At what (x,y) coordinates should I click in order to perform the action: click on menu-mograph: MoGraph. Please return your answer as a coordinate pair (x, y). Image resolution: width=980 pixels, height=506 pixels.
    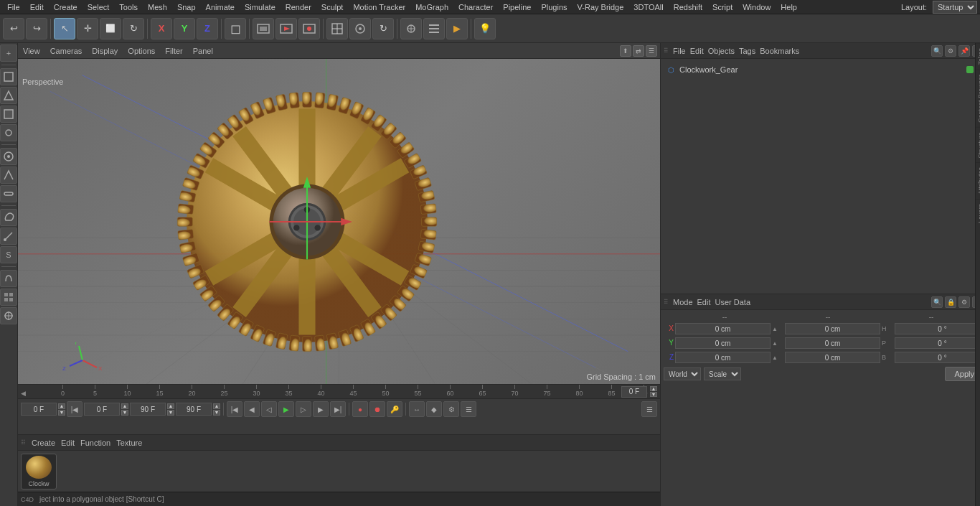
    Looking at the image, I should click on (432, 7).